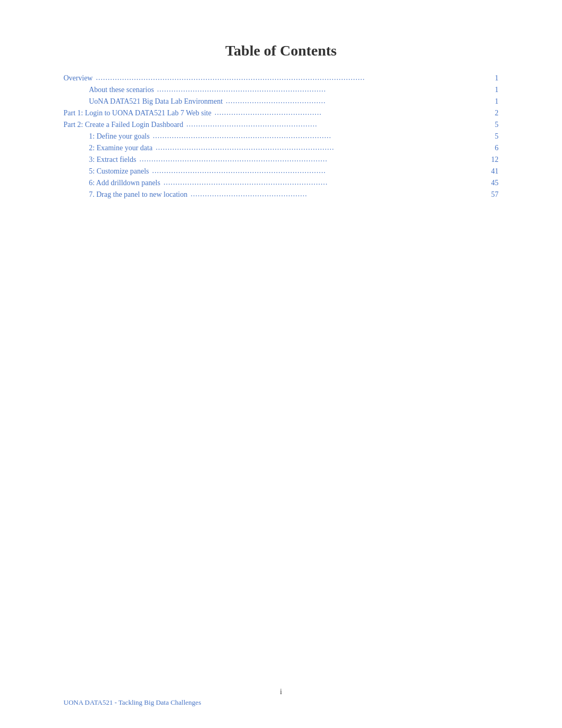 This screenshot has height=728, width=562. What do you see at coordinates (122, 90) in the screenshot?
I see `toc-label: About these scenarios` at bounding box center [122, 90].